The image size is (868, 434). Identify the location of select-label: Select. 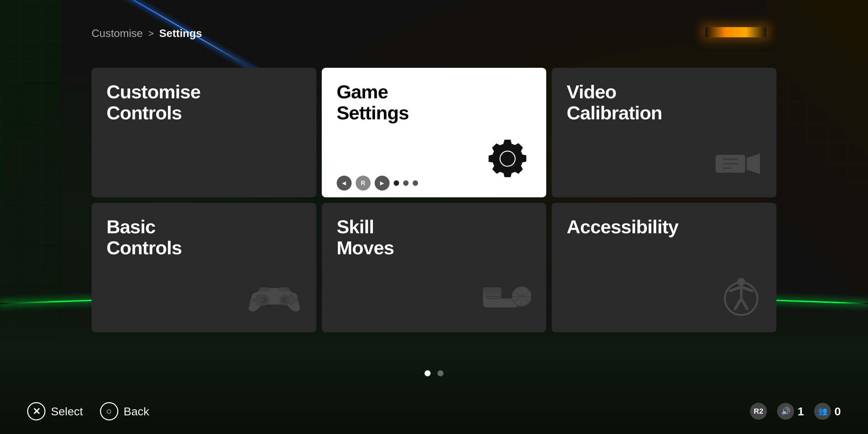
(67, 412).